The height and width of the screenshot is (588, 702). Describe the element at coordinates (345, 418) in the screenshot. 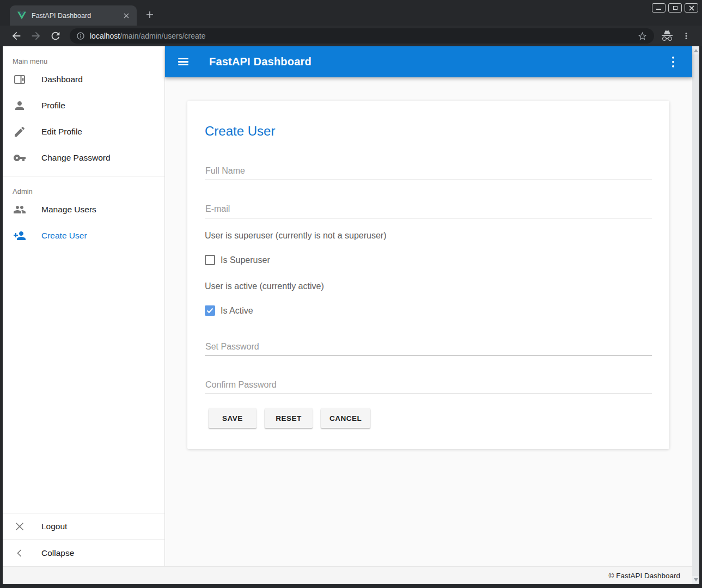

I see `cancel-button: CANCEL` at that location.